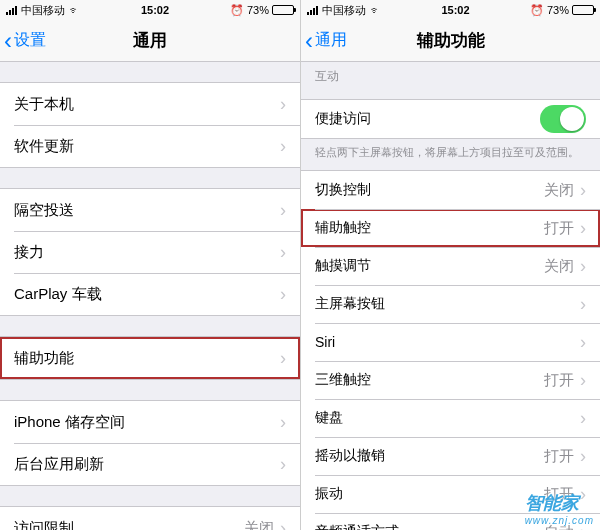 The height and width of the screenshot is (530, 600). I want to click on row-vibration: 振动打开›, so click(450, 494).